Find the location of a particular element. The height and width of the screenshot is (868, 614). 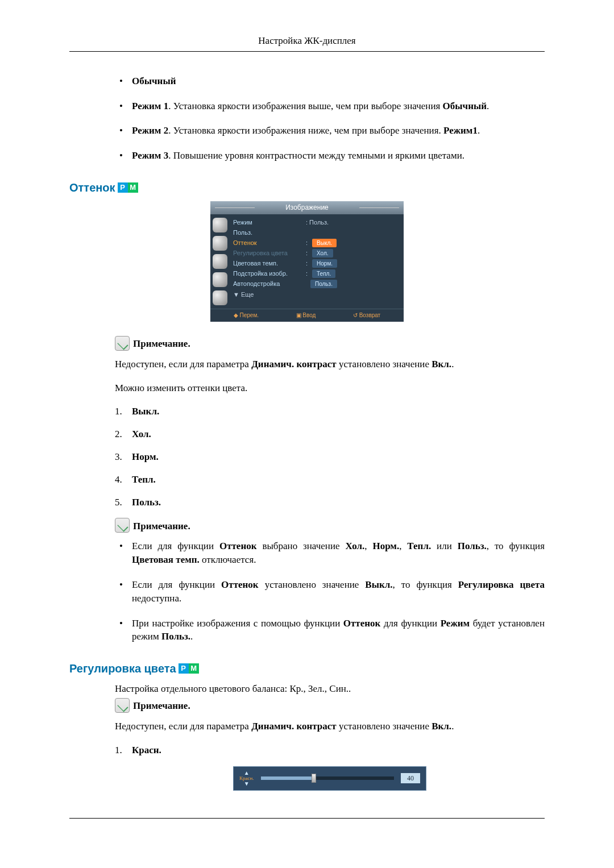

slider-figure: ▲ Красн. ▼ 40 is located at coordinates (330, 779).